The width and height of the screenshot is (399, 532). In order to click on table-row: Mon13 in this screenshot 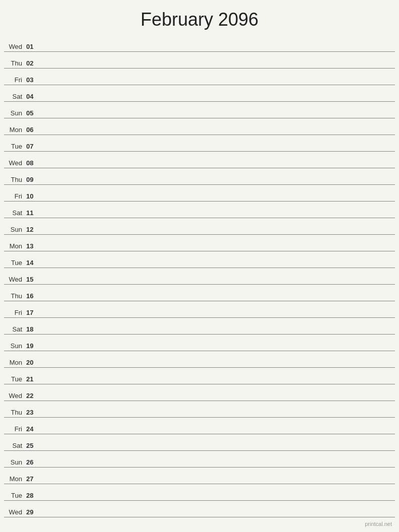, I will do `click(200, 243)`.